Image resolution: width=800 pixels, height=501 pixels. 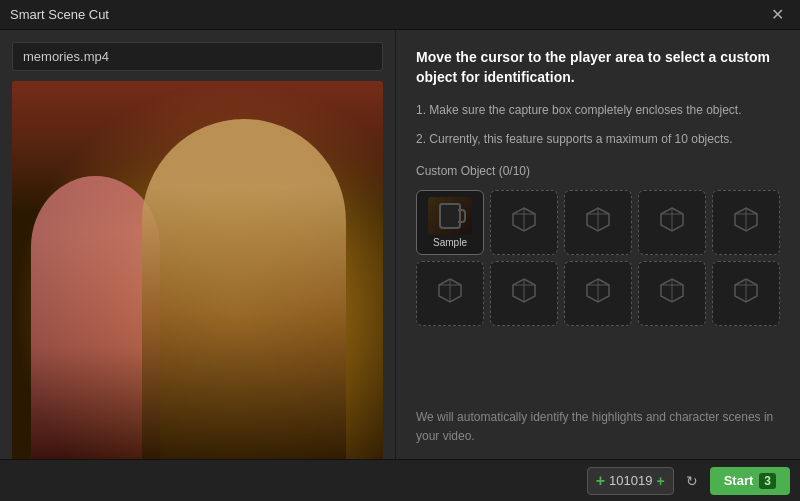 What do you see at coordinates (598, 140) in the screenshot?
I see `instruction-2: 2. Currently, this feature supports a ma…` at bounding box center [598, 140].